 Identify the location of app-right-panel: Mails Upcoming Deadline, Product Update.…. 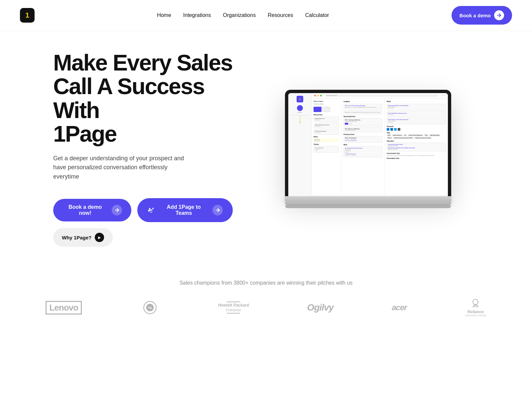
(416, 147).